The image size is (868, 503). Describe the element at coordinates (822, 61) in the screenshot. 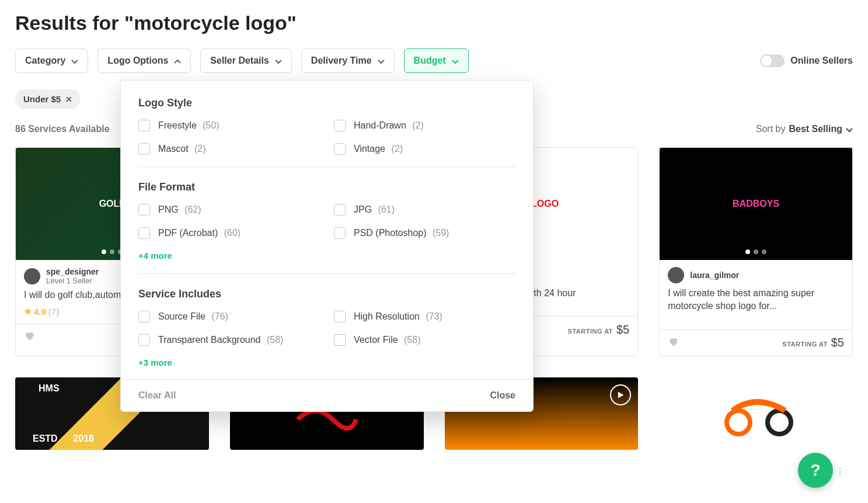

I see `online-sellers-label: Online Sellers` at that location.